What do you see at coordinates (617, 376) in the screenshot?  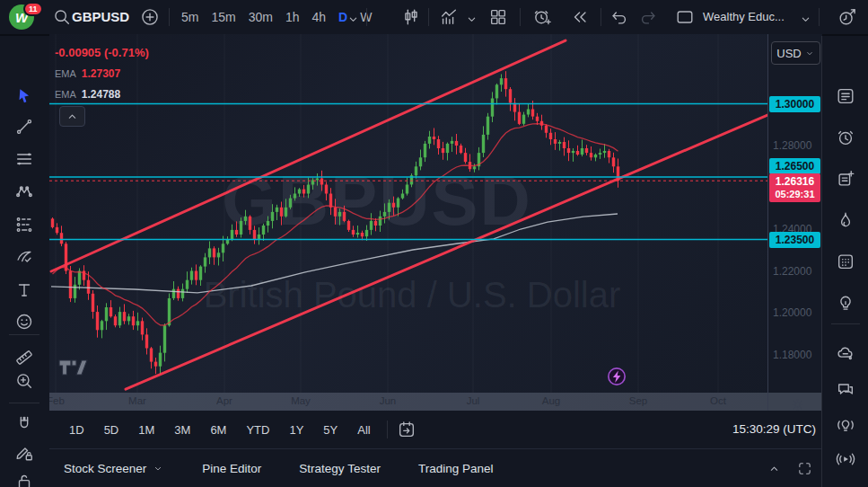 I see `instant-trade-button` at bounding box center [617, 376].